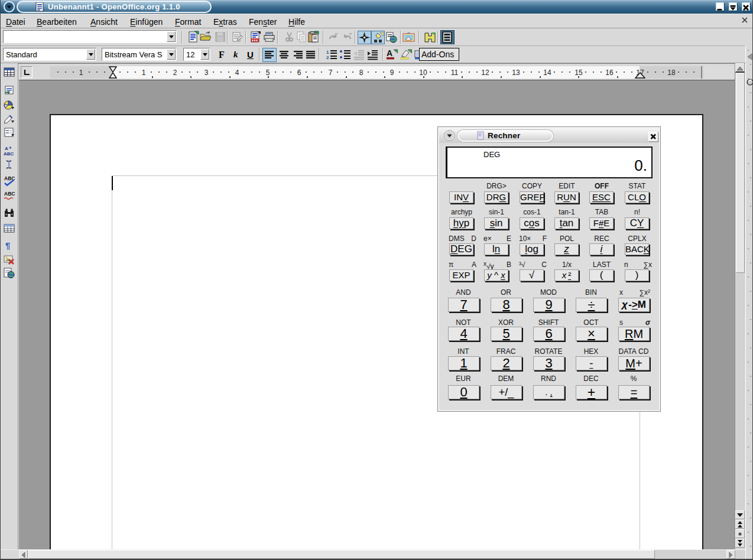 This screenshot has width=753, height=560. Describe the element at coordinates (327, 58) in the screenshot. I see `svg-text: 2` at that location.